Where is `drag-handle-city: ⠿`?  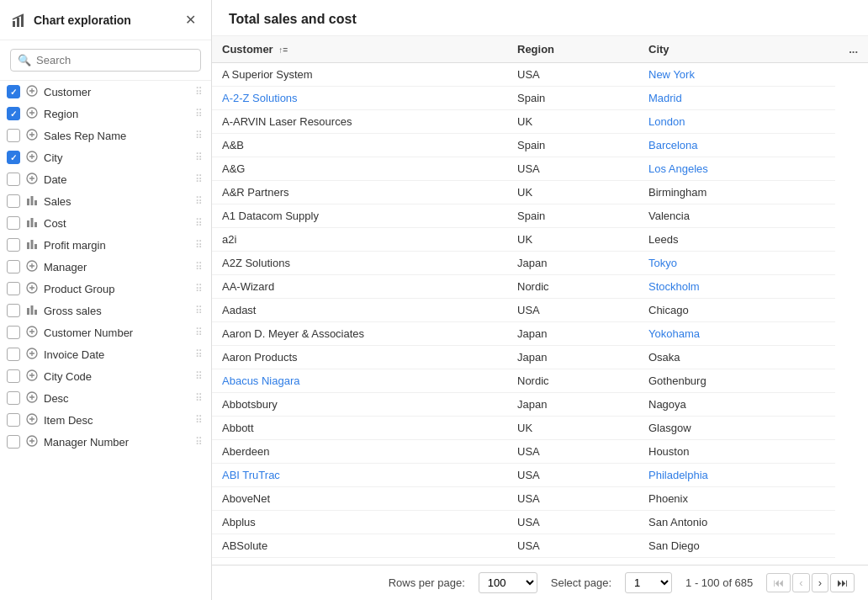
drag-handle-city: ⠿ is located at coordinates (198, 157).